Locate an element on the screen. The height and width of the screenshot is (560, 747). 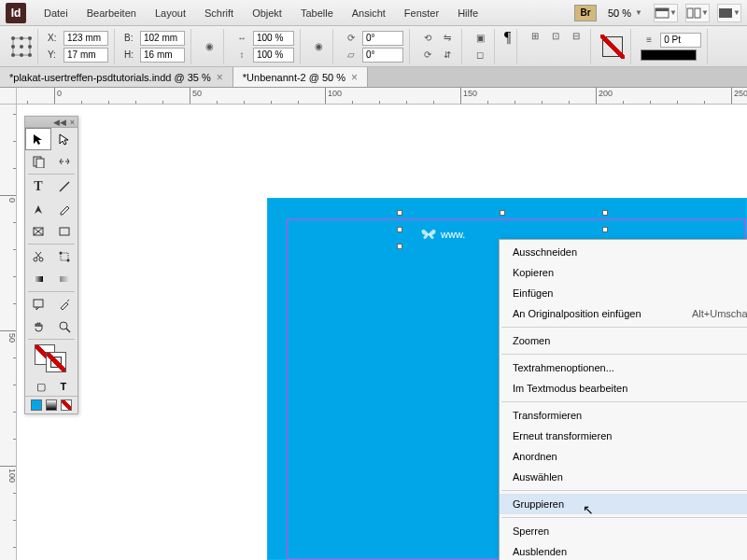
zoom-tool is located at coordinates (64, 327).